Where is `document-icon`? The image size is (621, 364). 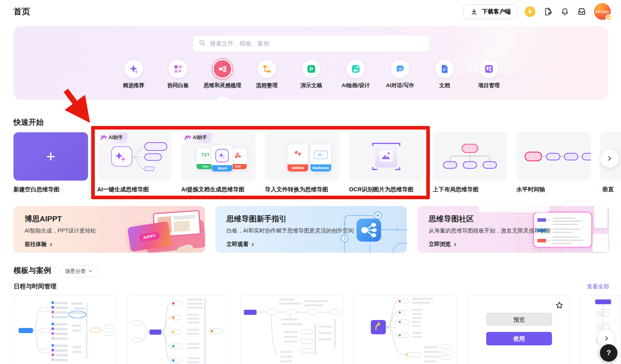
document-icon is located at coordinates (445, 69).